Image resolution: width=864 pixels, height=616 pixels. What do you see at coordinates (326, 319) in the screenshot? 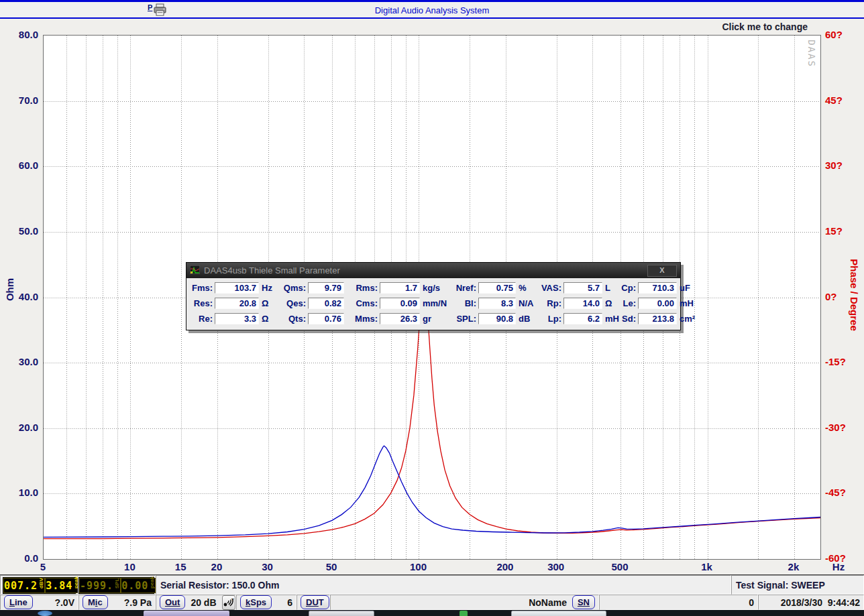
I see `parameter-value-field: 0.76` at bounding box center [326, 319].